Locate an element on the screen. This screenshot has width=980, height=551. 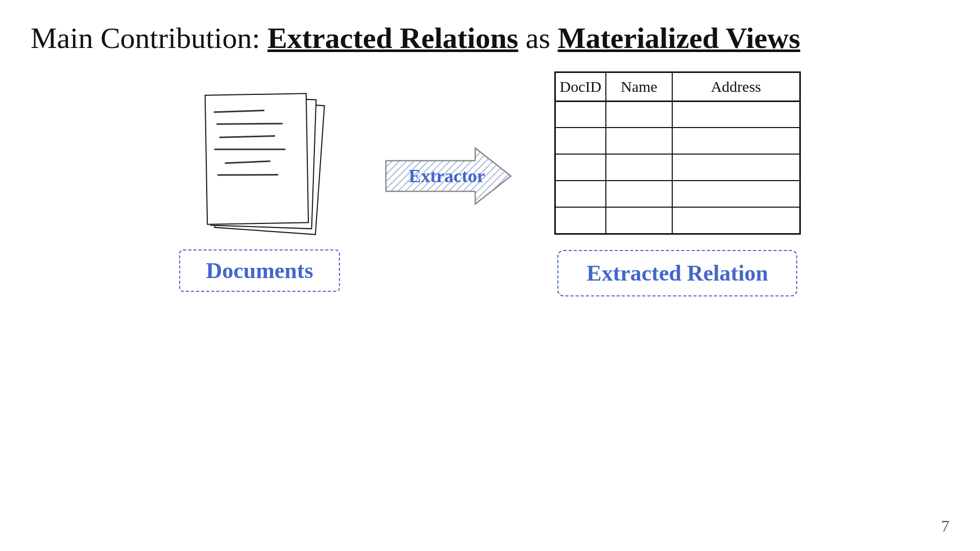
col-header-docid: DocID is located at coordinates (580, 87).